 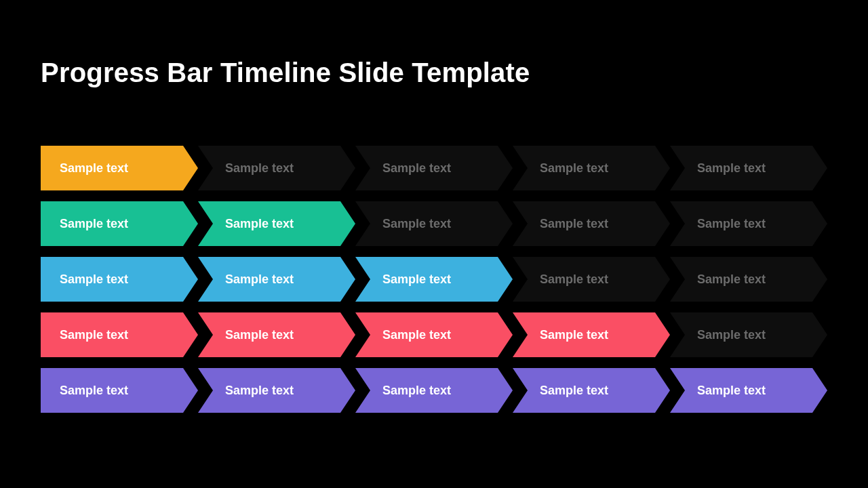 What do you see at coordinates (285, 73) in the screenshot?
I see `slide-title: Progress Bar Timeline Slide Template` at bounding box center [285, 73].